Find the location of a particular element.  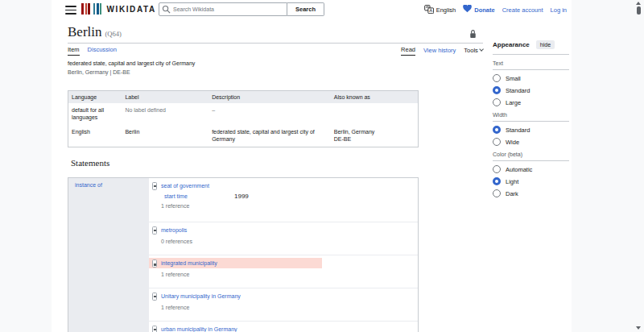

tab-read: Read is located at coordinates (408, 51).